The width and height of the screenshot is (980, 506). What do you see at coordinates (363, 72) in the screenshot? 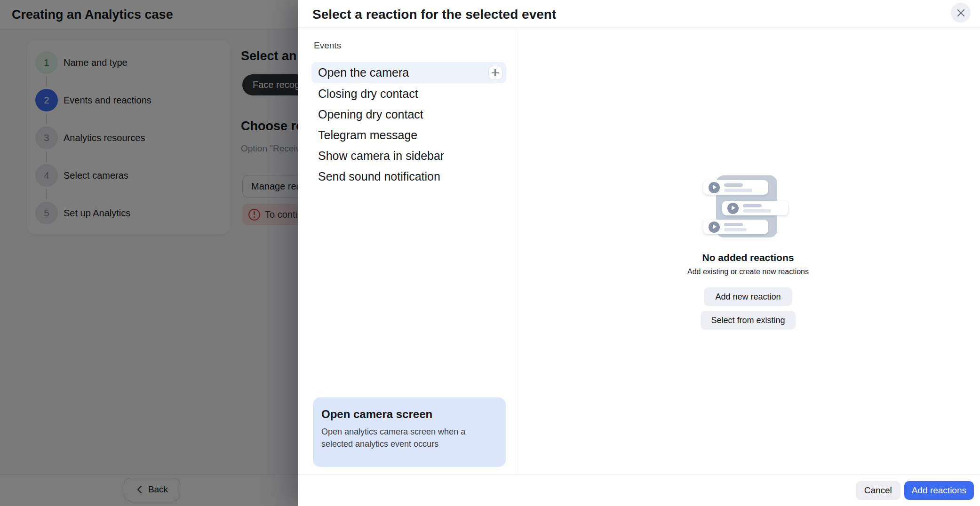
I see `event-label: Open the camera` at bounding box center [363, 72].